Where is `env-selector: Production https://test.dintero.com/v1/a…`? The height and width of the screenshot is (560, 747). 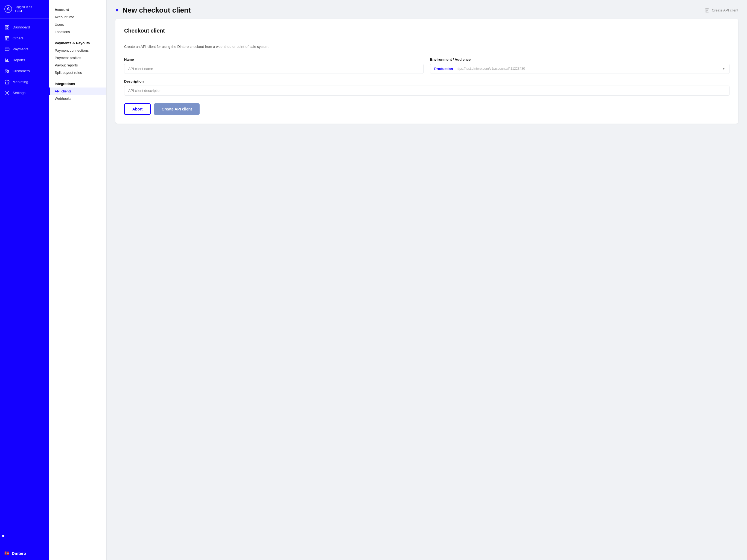
env-selector: Production https://test.dintero.com/v1/a… is located at coordinates (580, 69).